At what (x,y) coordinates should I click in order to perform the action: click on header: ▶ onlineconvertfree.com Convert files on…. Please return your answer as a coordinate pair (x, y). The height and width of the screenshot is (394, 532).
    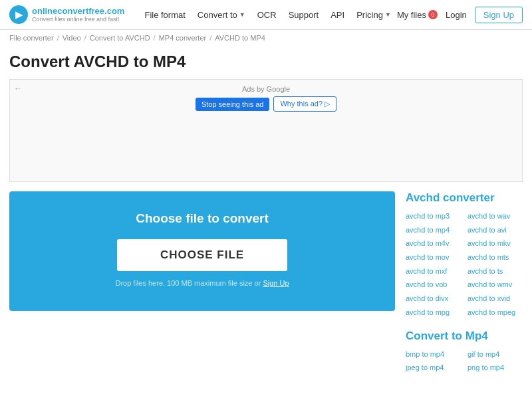
    Looking at the image, I should click on (266, 15).